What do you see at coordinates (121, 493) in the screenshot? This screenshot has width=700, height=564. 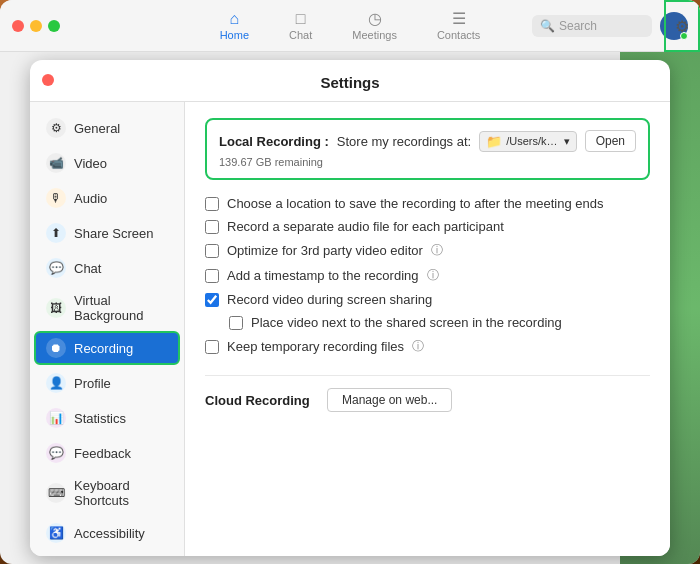 I see `sidebar-label-keyboard-shortcuts: Keyboard Shortcuts` at bounding box center [121, 493].